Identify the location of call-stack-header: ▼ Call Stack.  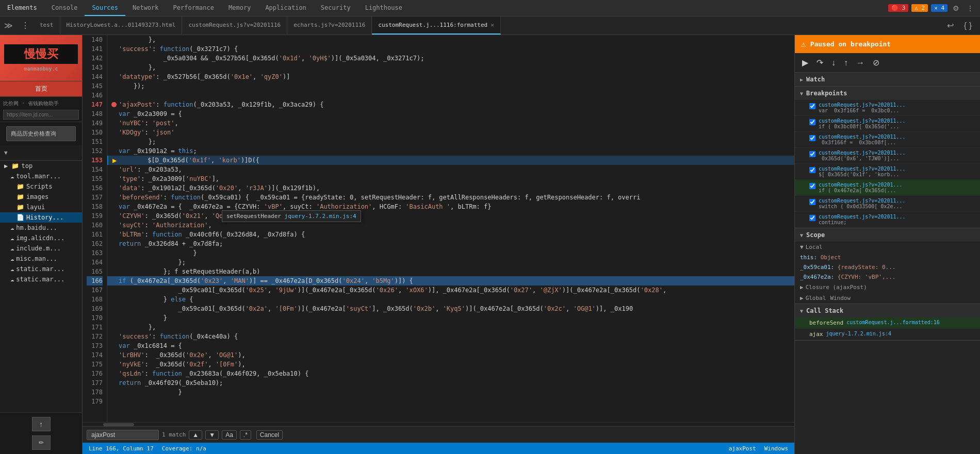
(887, 311).